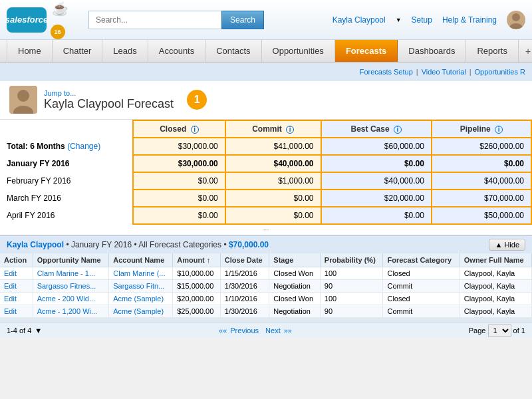  What do you see at coordinates (376, 198) in the screenshot?
I see `bestcase-cell: $20,000.00` at bounding box center [376, 198].